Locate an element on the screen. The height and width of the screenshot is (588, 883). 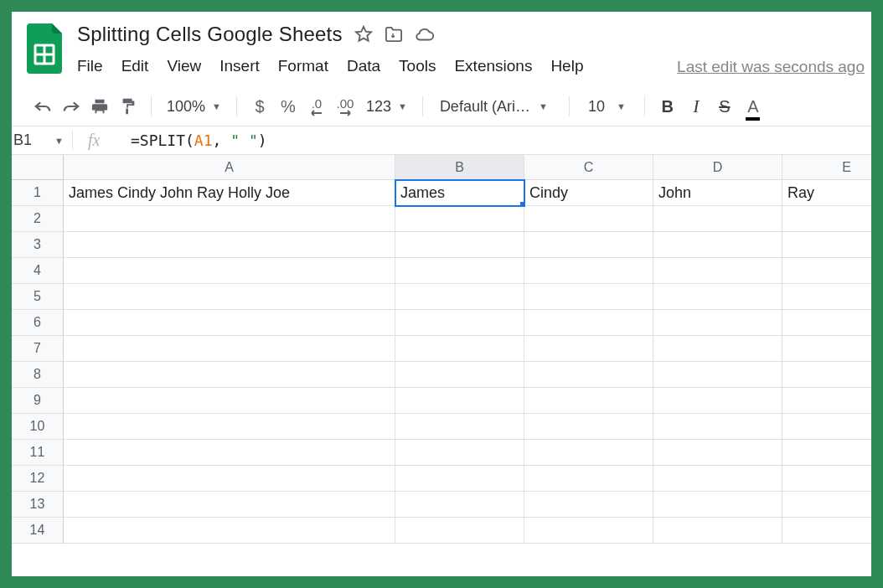
cell-a12 is located at coordinates (230, 479).